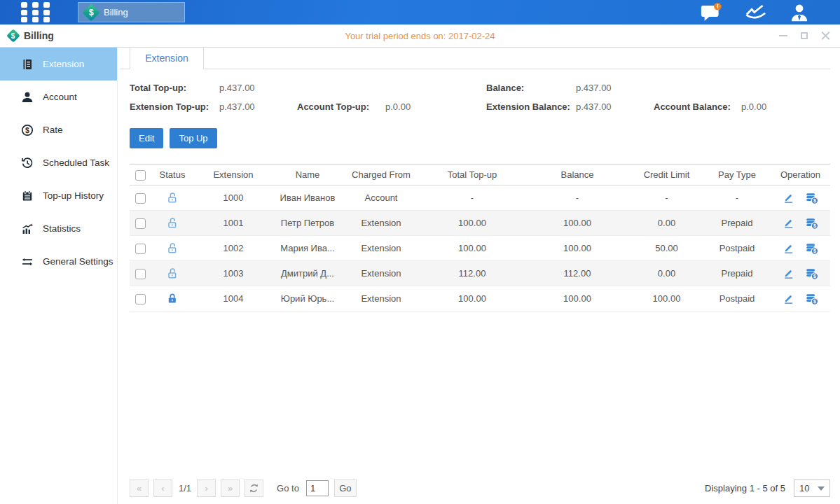 This screenshot has height=504, width=840. What do you see at coordinates (472, 198) in the screenshot?
I see `cell-total-topup: -` at bounding box center [472, 198].